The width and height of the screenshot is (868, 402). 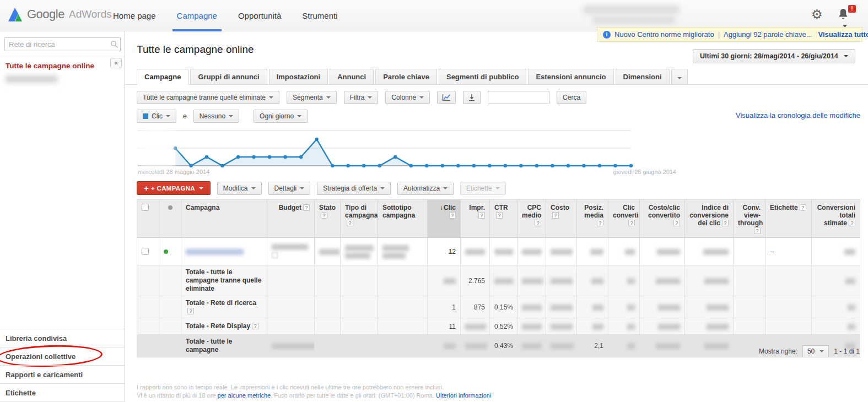 I want to click on column-header-campagna: Campagna, so click(x=224, y=219).